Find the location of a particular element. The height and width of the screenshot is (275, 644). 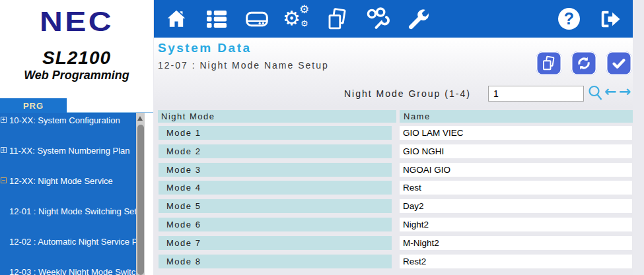

tree-item-label: 12-XX: Night Mode Service is located at coordinates (61, 181).